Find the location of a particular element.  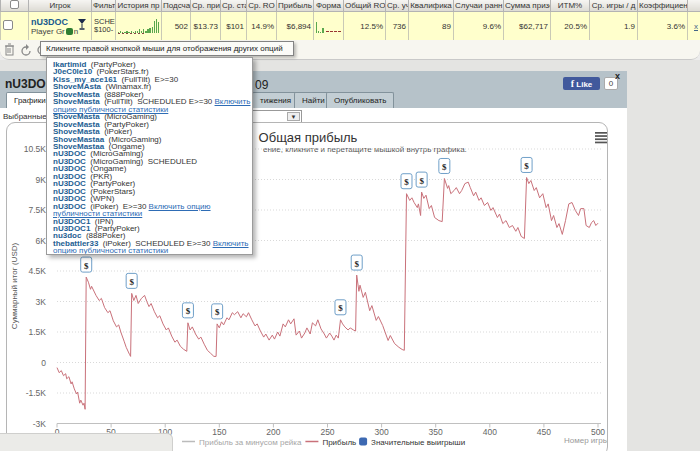

facebook-like-button: f Like is located at coordinates (582, 84).